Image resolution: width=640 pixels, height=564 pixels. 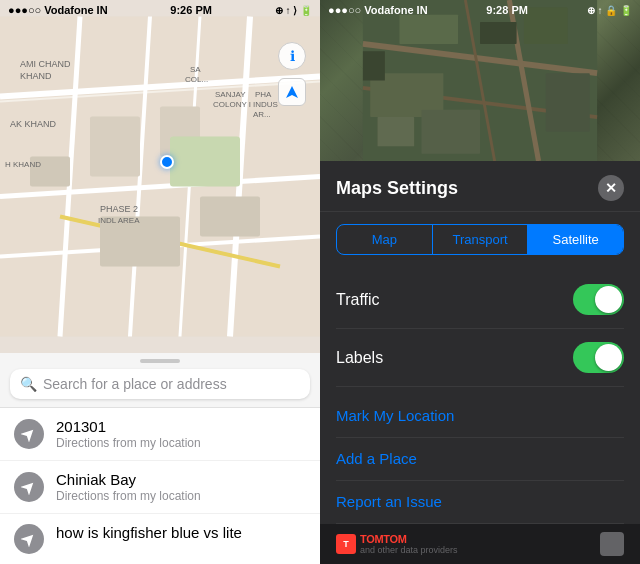 I want to click on location-subtitle-1: Directions from my location, so click(x=128, y=496).